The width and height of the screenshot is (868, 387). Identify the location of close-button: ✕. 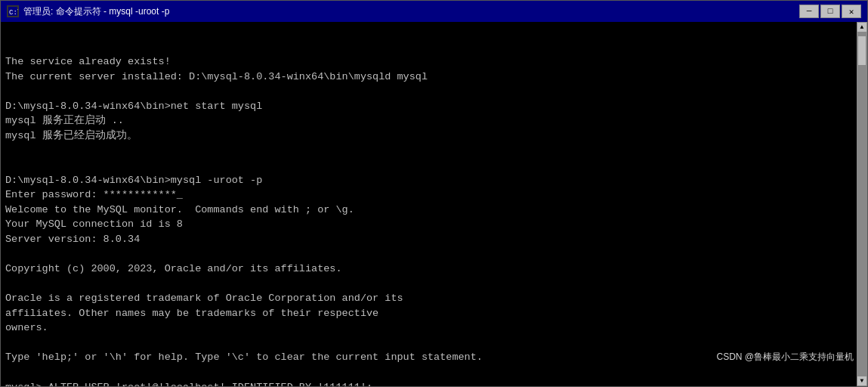
(851, 11).